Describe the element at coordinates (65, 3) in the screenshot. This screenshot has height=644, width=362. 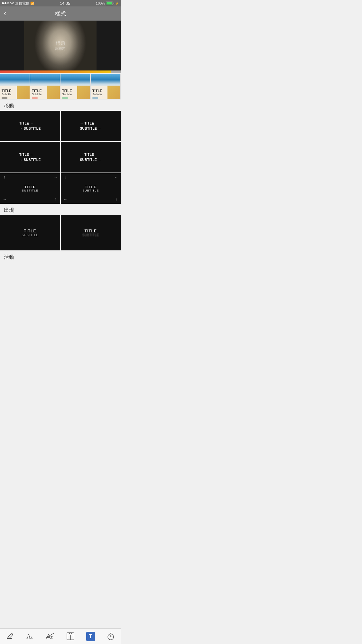
I see `time-display: 14:05` at that location.